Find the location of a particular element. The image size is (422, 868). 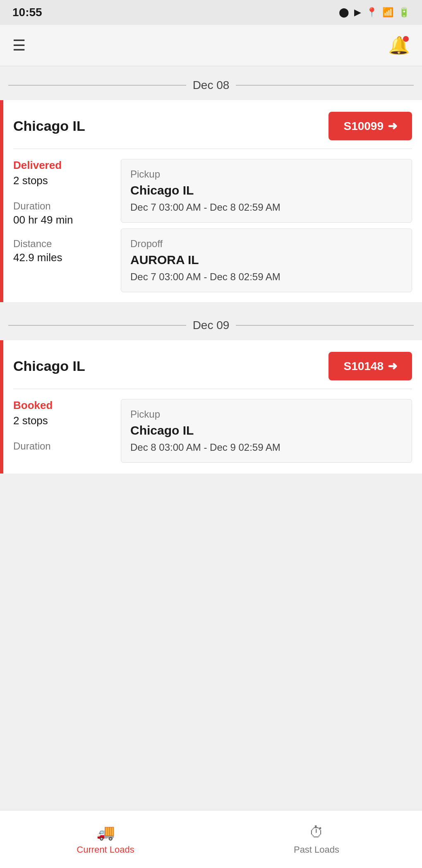

load-id-button-s10148: S10148 ➜ is located at coordinates (370, 366).